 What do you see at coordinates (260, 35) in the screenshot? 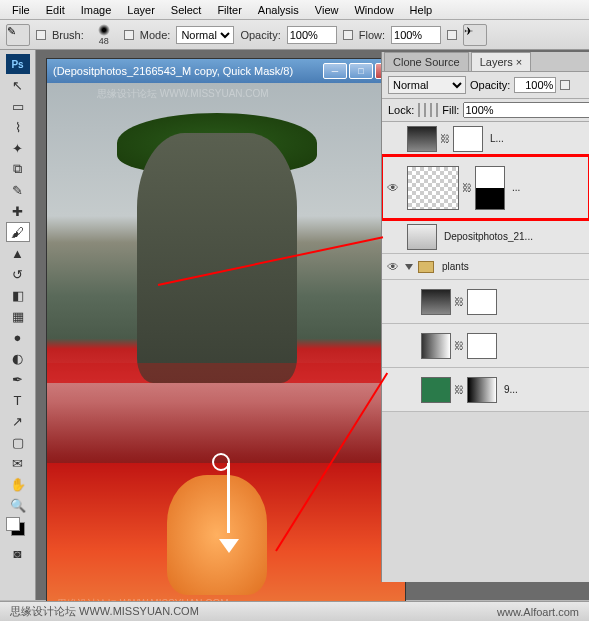
I see `opacity-label: Opacity:` at bounding box center [260, 35].